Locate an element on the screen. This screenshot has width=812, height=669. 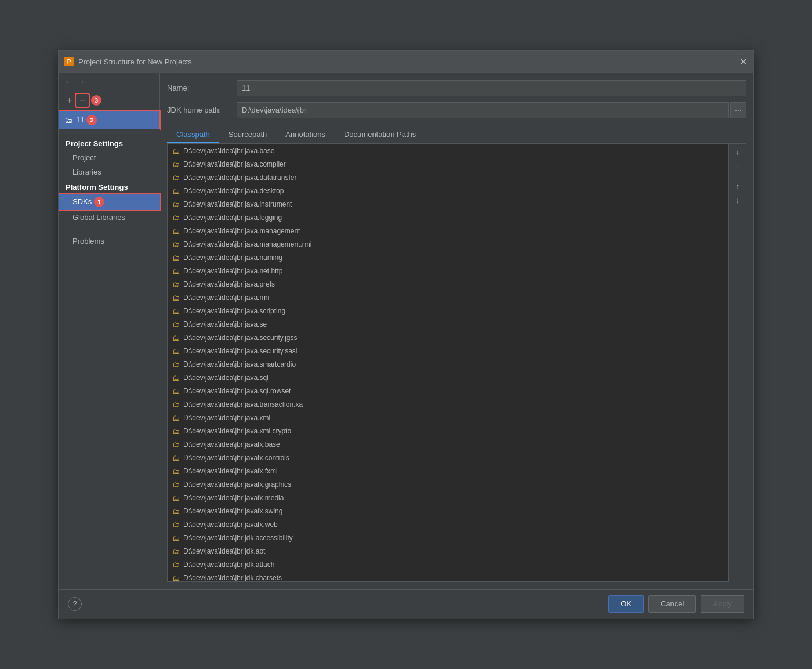
classpath-entry: 🗂D:\dev\java\idea\jbr!java.smartcardio is located at coordinates (448, 364).